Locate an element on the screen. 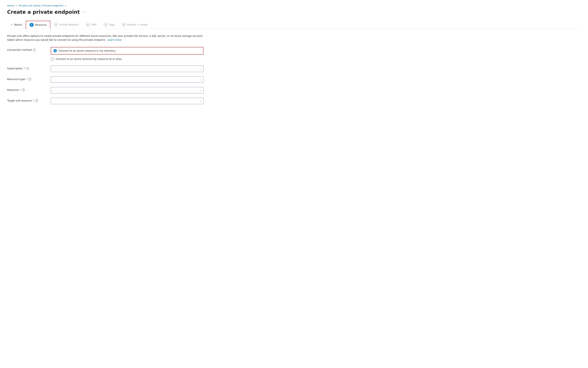 This screenshot has height=368, width=588. breadcrumb-sep-2: > is located at coordinates (66, 6).